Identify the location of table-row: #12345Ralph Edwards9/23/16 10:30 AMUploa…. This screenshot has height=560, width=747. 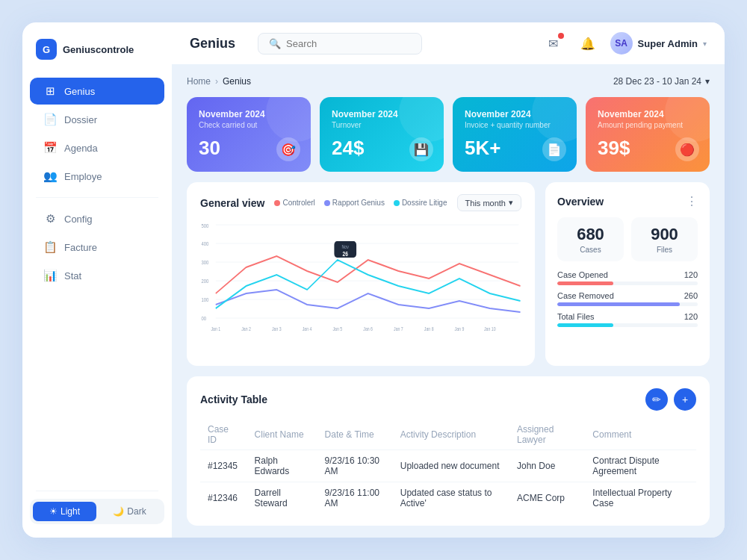
(448, 466).